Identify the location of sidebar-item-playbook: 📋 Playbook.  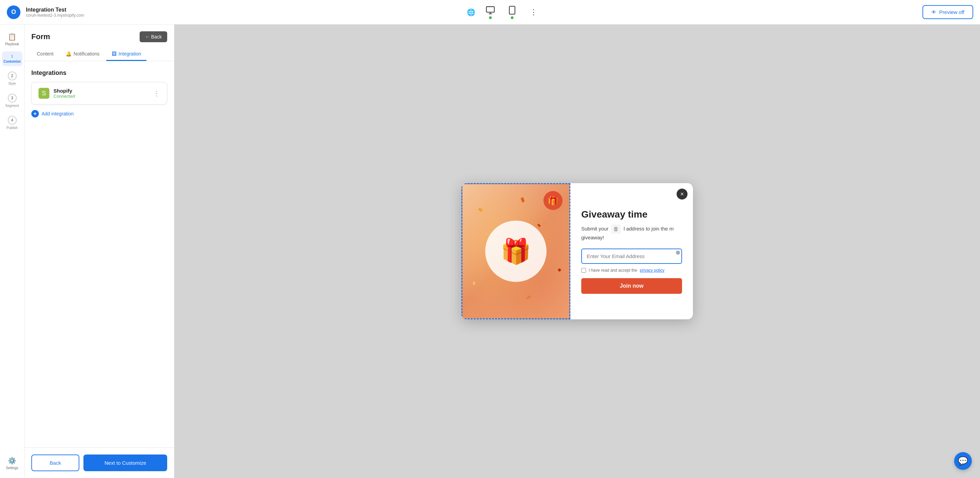
(12, 40).